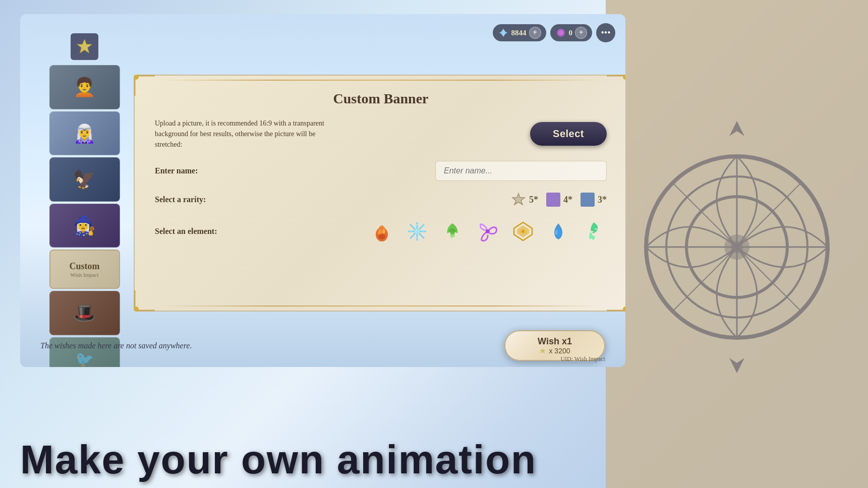  What do you see at coordinates (615, 300) in the screenshot?
I see `corner-br` at bounding box center [615, 300].